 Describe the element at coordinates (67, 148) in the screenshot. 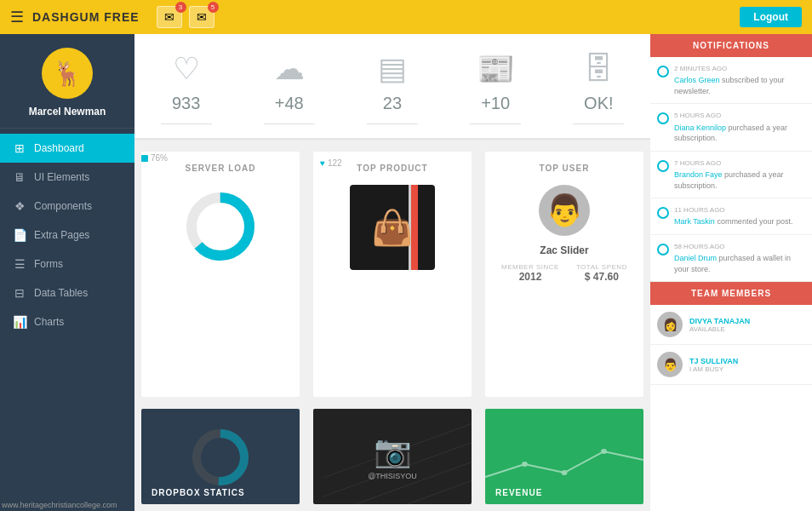

I see `sidebar-item-dashboard: ⊞ Dashboard` at that location.